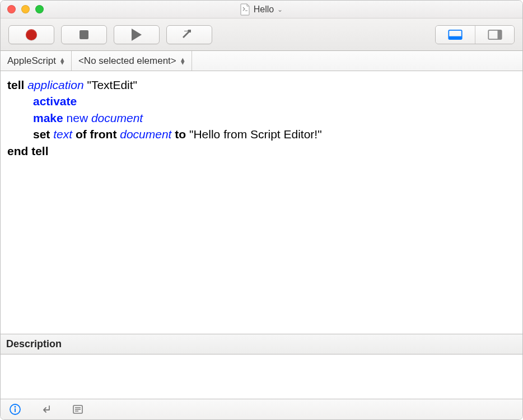 The width and height of the screenshot is (523, 420). What do you see at coordinates (36, 60) in the screenshot?
I see `language-selector: AppleScript ▴▾` at bounding box center [36, 60].